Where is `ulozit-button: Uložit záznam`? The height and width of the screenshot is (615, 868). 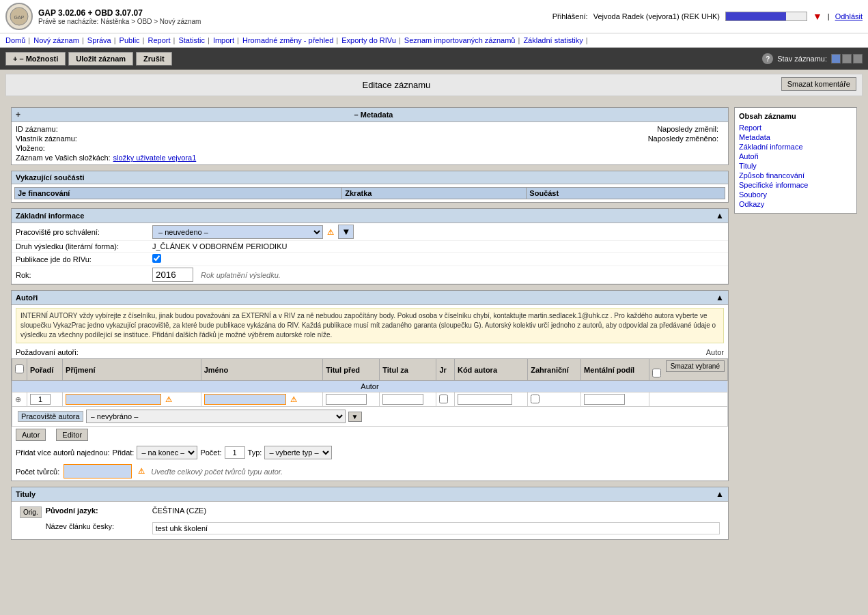 ulozit-button: Uložit záznam is located at coordinates (101, 59).